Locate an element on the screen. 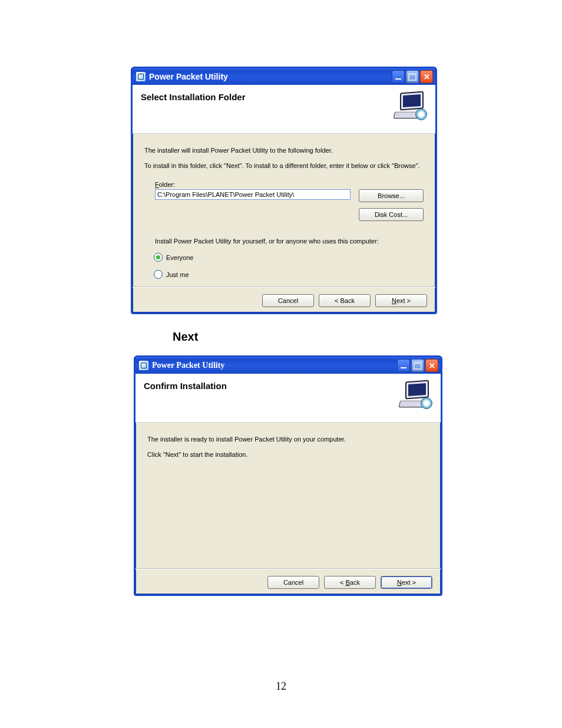 The height and width of the screenshot is (728, 562). folder-input is located at coordinates (253, 195).